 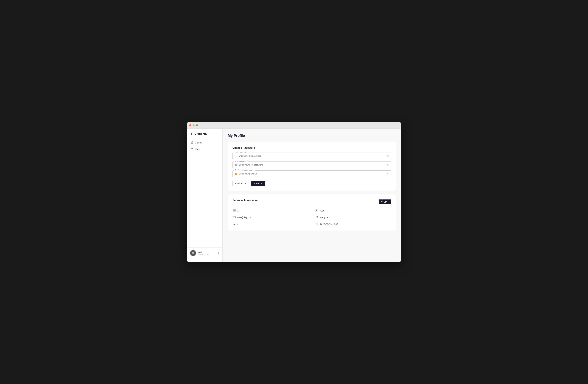 What do you see at coordinates (312, 202) in the screenshot?
I see `personal-info-header: Personal Information ✏ EDIT` at bounding box center [312, 202].